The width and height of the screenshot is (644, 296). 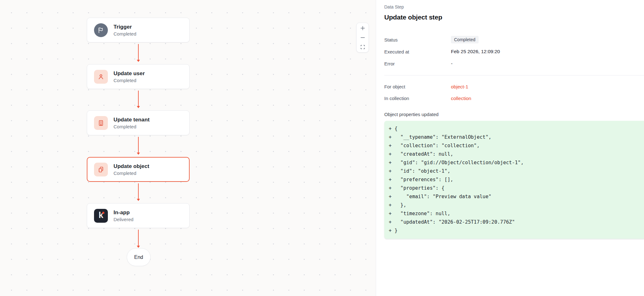 What do you see at coordinates (129, 74) in the screenshot?
I see `node-title: Update user` at bounding box center [129, 74].